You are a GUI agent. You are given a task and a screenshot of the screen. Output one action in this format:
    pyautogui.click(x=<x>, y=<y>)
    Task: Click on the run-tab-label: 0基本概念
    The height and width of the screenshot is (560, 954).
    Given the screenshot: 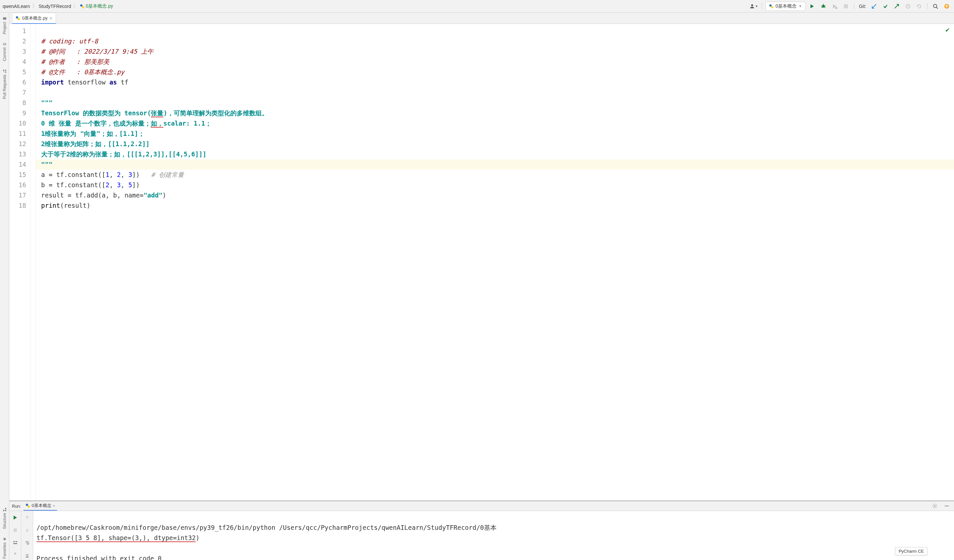 What is the action you would take?
    pyautogui.click(x=41, y=506)
    